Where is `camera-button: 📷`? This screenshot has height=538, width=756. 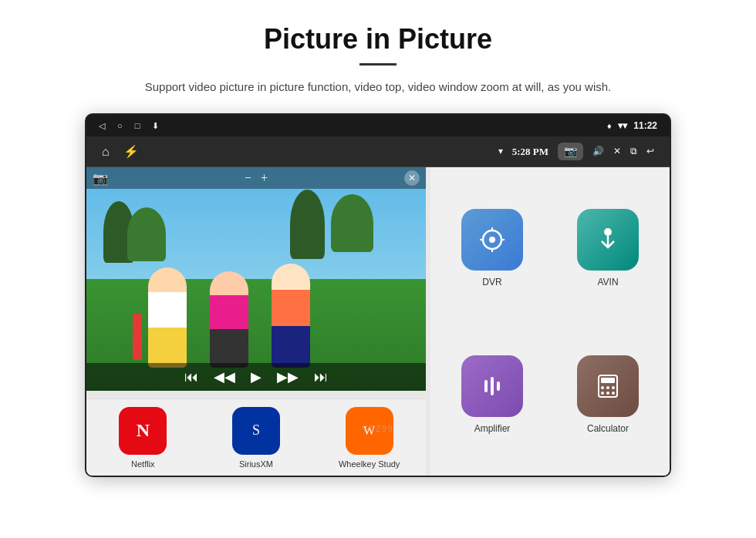 camera-button: 📷 is located at coordinates (571, 151).